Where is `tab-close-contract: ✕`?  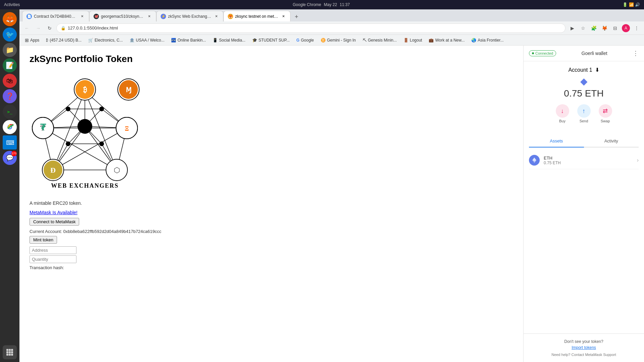 tab-close-contract: ✕ is located at coordinates (82, 16).